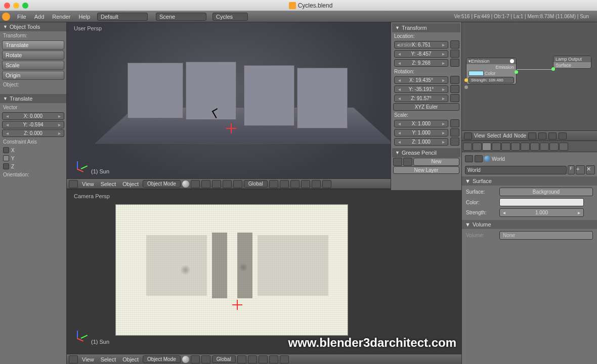 Image resolution: width=597 pixels, height=364 pixels. Describe the element at coordinates (512, 61) in the screenshot. I see `node-output-socket` at that location.